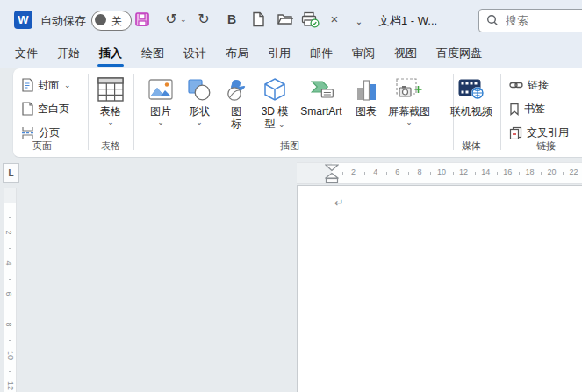  Describe the element at coordinates (332, 178) in the screenshot. I see `hanging-indent-marker` at that location.